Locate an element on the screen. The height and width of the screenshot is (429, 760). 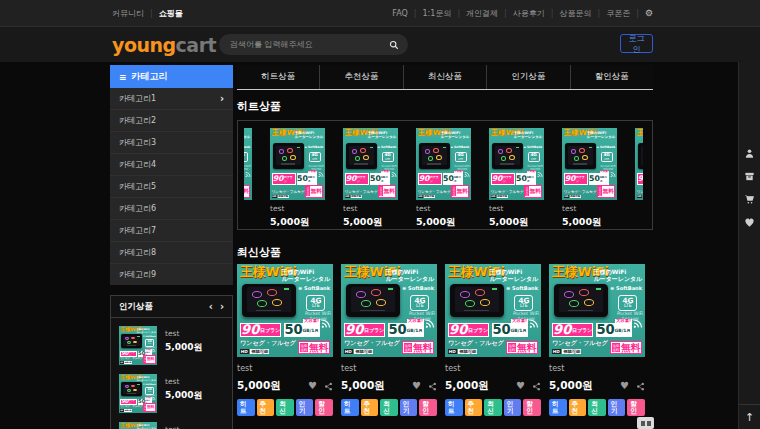
tag-chip-row: 히트추천최신인기할인 is located at coordinates (389, 408).